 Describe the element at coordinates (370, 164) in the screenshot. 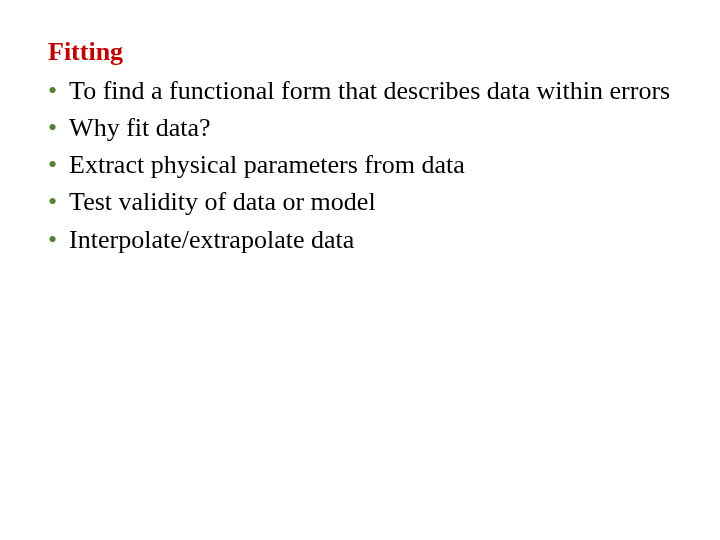

I see `bullet-text: Extract physical parameters from data` at that location.